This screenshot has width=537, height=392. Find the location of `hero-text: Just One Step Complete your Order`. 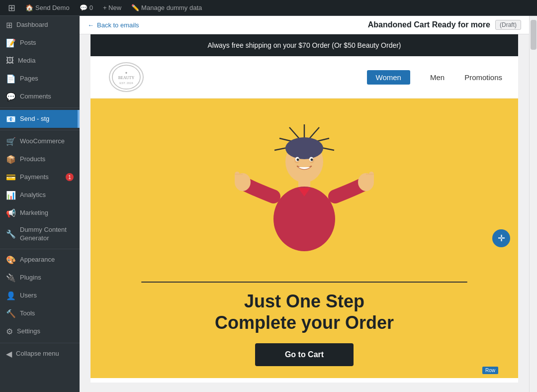

hero-text: Just One Step Complete your Order is located at coordinates (304, 312).